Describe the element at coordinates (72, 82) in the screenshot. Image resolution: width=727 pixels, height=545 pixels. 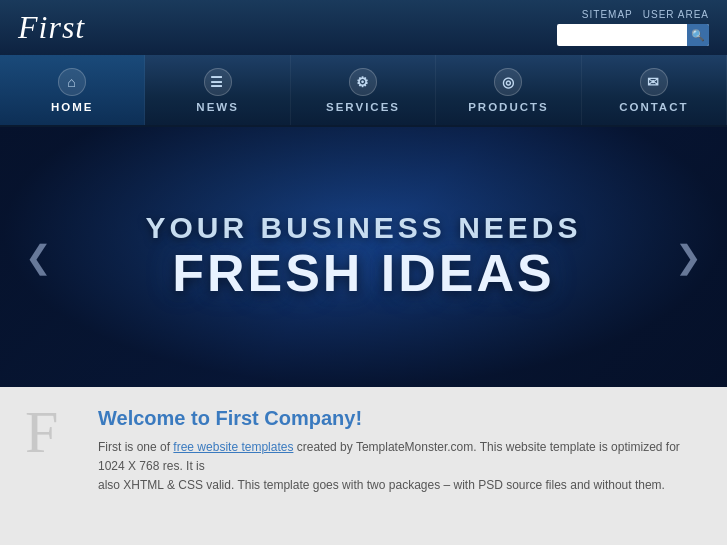
I see `home-icon: ⌂` at that location.